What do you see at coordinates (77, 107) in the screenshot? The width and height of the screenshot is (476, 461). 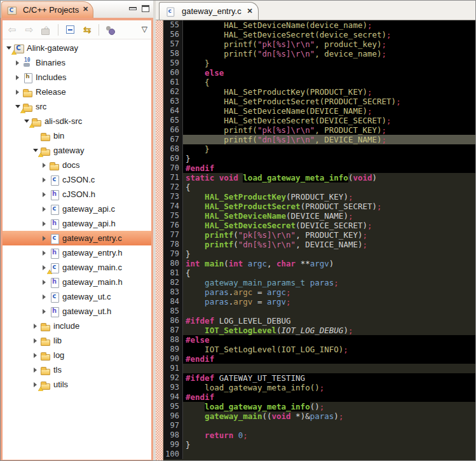 I see `tree-item-src: src` at bounding box center [77, 107].